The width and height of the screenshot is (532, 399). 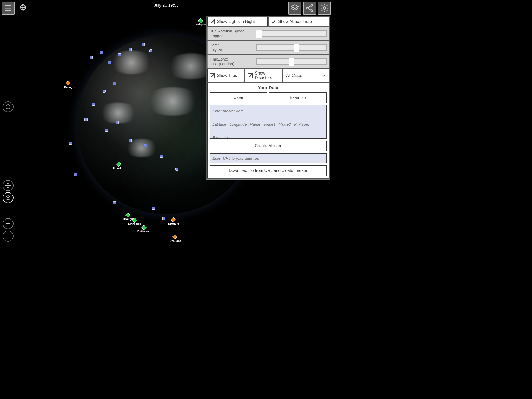 I want to click on select-value: All Cities, so click(x=294, y=76).